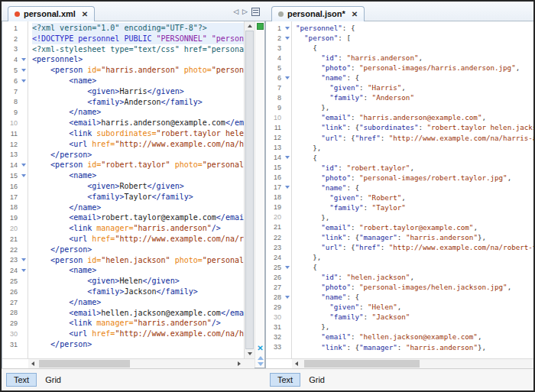 The image size is (535, 392). What do you see at coordinates (416, 38) in the screenshot?
I see `code-line: "person": [` at bounding box center [416, 38].